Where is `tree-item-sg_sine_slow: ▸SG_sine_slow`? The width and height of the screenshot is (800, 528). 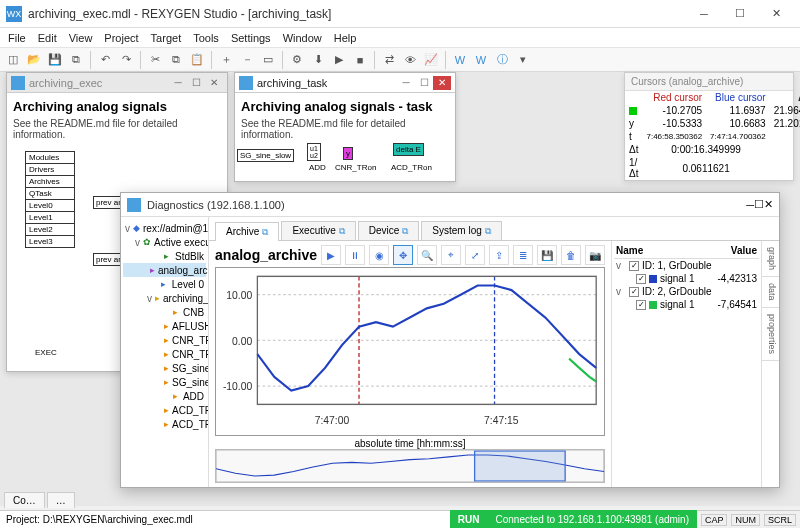
tree-item-sg_sine_slow: ▸SG_sine_slow is located at coordinates (164, 382).